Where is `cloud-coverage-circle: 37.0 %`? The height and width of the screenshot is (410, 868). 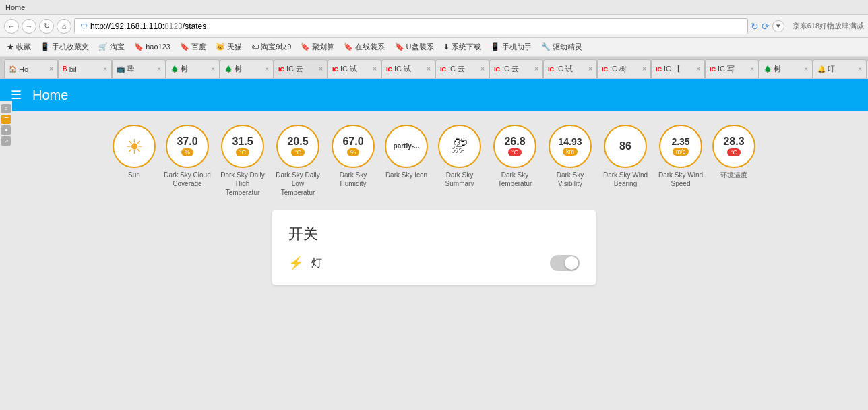
cloud-coverage-circle: 37.0 % is located at coordinates (187, 146).